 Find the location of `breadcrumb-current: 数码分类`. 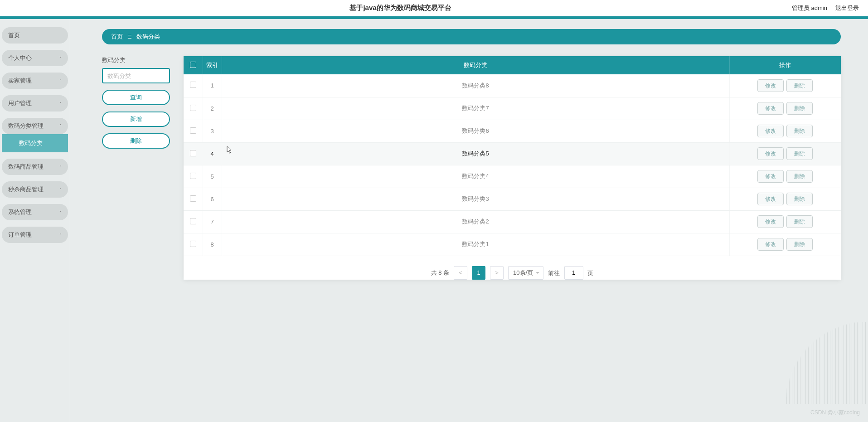

breadcrumb-current: 数码分类 is located at coordinates (148, 37).